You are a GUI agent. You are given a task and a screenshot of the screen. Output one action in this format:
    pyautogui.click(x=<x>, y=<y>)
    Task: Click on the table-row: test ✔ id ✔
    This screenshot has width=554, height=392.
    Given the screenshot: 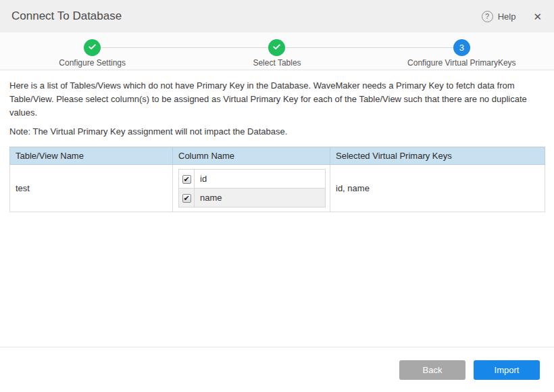 What is the action you would take?
    pyautogui.click(x=278, y=189)
    